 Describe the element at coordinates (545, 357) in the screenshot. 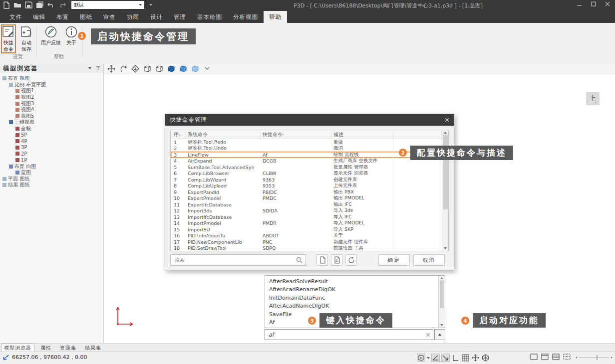

I see `window-view-icon` at that location.